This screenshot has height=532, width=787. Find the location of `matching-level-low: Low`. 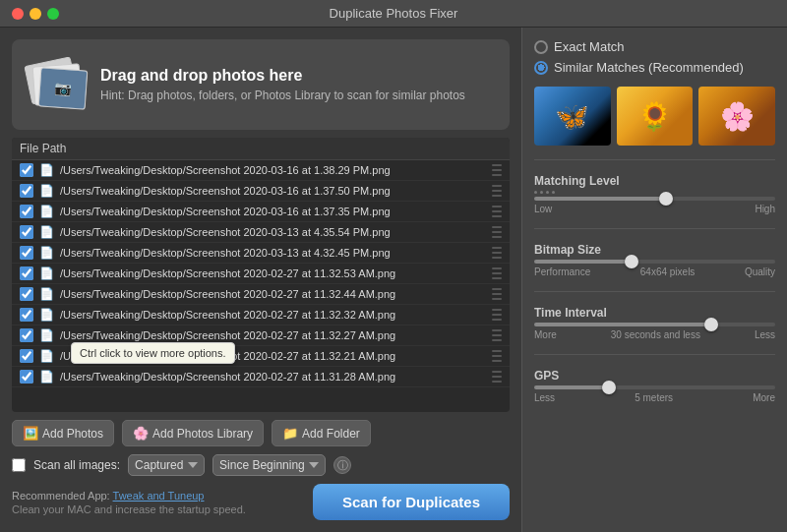

matching-level-low: Low is located at coordinates (543, 208).